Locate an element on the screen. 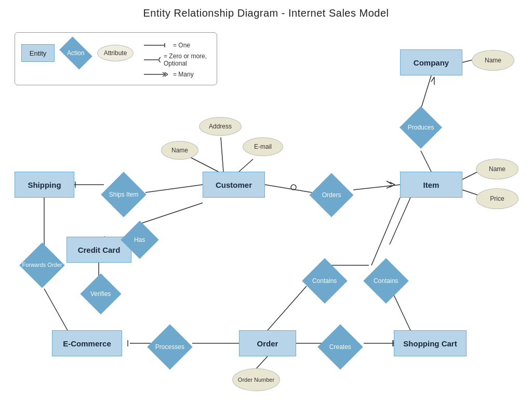 This screenshot has width=532, height=400. legend-line-one: = One is located at coordinates (176, 45).